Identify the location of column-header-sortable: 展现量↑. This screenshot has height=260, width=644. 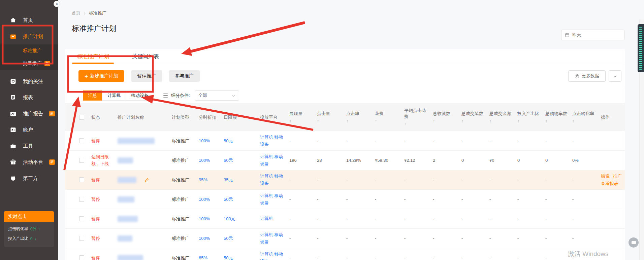
(303, 117).